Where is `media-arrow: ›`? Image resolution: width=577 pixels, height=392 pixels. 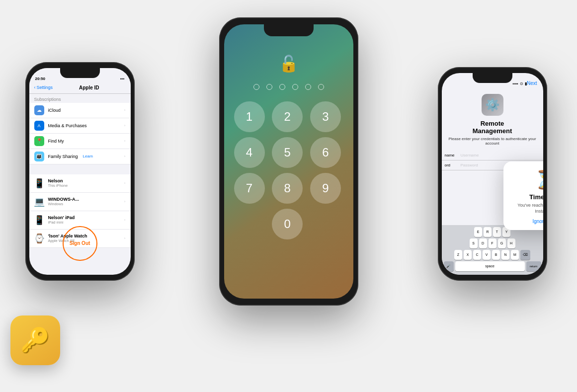 media-arrow: › is located at coordinates (125, 125).